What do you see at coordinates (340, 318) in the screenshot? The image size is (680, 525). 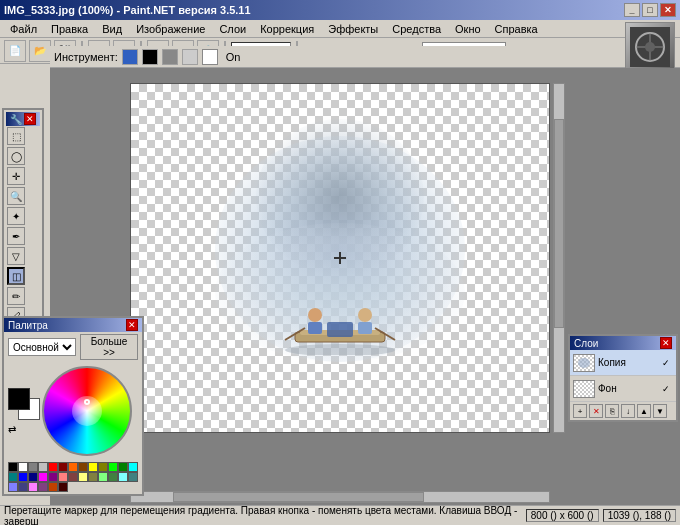 I see `boat-people-illustration` at bounding box center [340, 318].